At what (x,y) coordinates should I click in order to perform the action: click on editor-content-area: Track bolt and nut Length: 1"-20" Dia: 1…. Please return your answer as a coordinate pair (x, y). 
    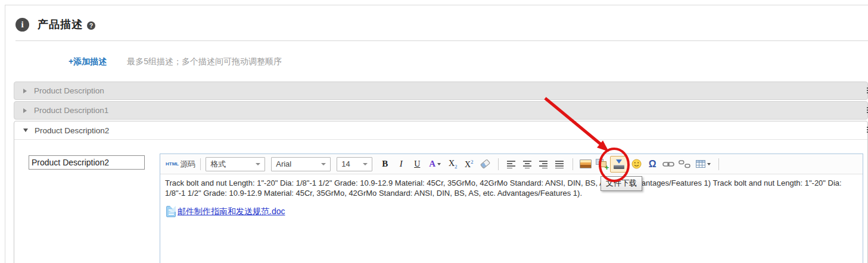
    Looking at the image, I should click on (511, 196).